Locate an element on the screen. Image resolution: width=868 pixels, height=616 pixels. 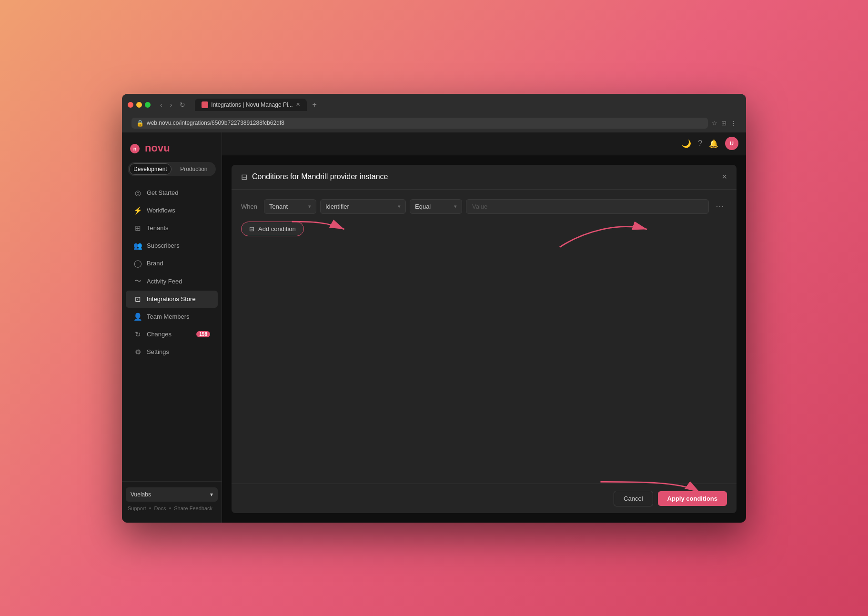
minimize-traffic-light is located at coordinates (139, 105).